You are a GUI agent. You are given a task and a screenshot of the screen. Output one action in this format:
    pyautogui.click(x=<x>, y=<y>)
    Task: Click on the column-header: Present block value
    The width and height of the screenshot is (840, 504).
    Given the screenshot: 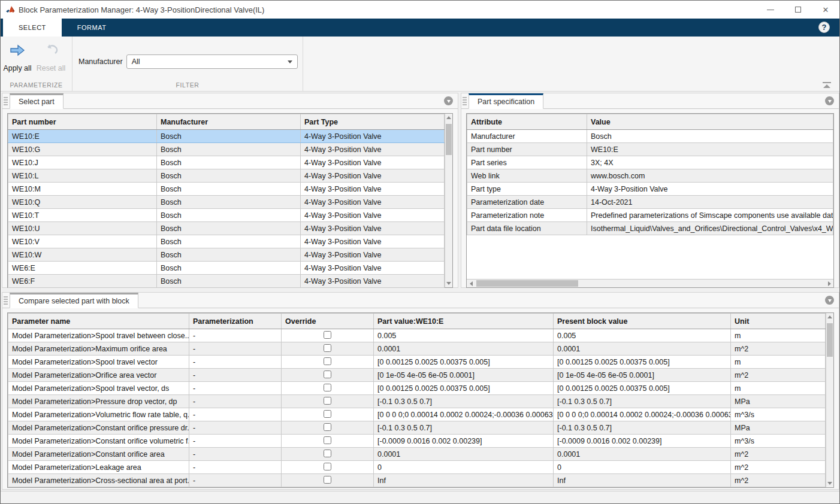 What is the action you would take?
    pyautogui.click(x=642, y=321)
    